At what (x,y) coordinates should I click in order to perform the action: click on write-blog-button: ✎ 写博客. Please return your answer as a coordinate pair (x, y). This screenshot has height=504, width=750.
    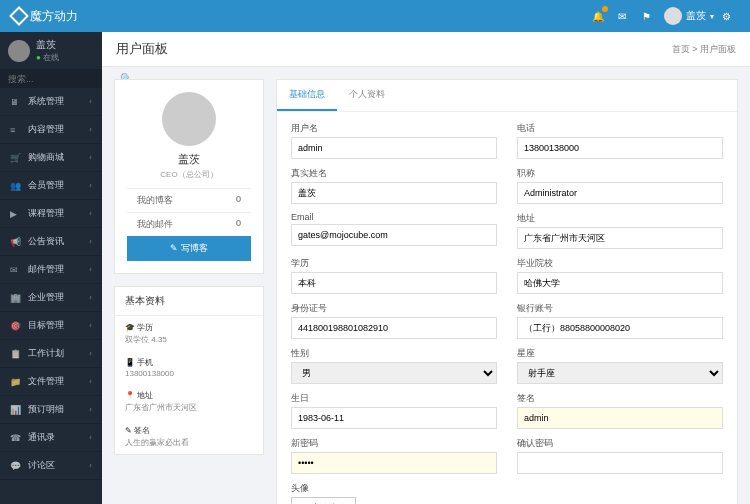
    Looking at the image, I should click on (189, 248).